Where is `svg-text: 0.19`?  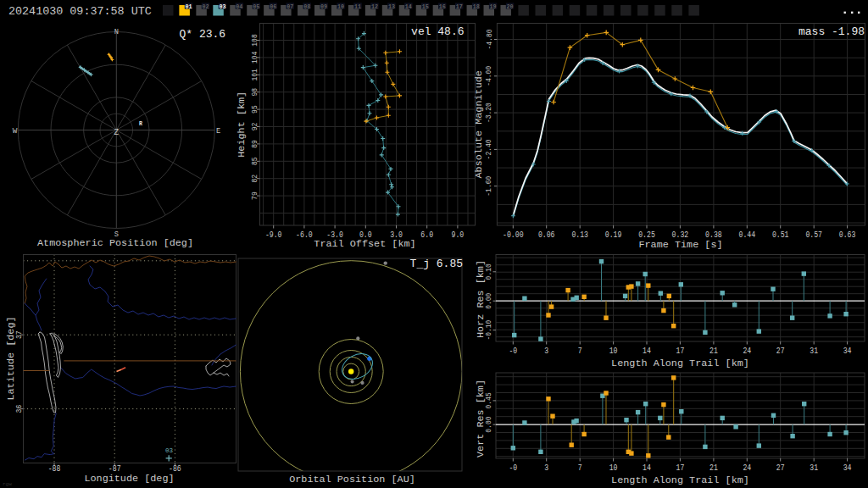 svg-text: 0.19 is located at coordinates (614, 236).